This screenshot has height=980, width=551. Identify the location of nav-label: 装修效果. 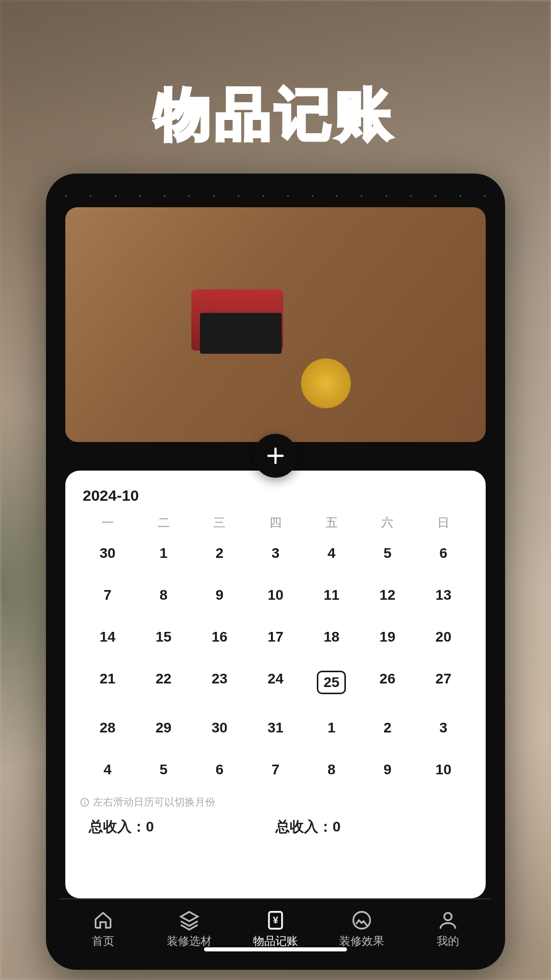
(362, 941).